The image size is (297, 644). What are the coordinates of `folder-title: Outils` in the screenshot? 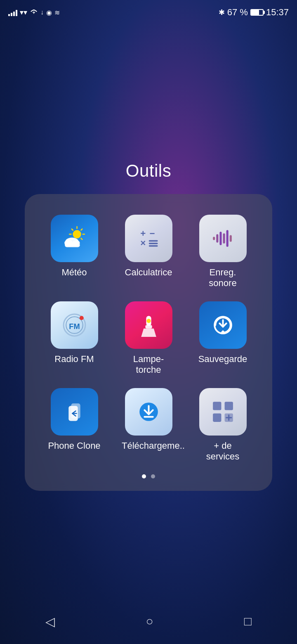 It's located at (148, 171).